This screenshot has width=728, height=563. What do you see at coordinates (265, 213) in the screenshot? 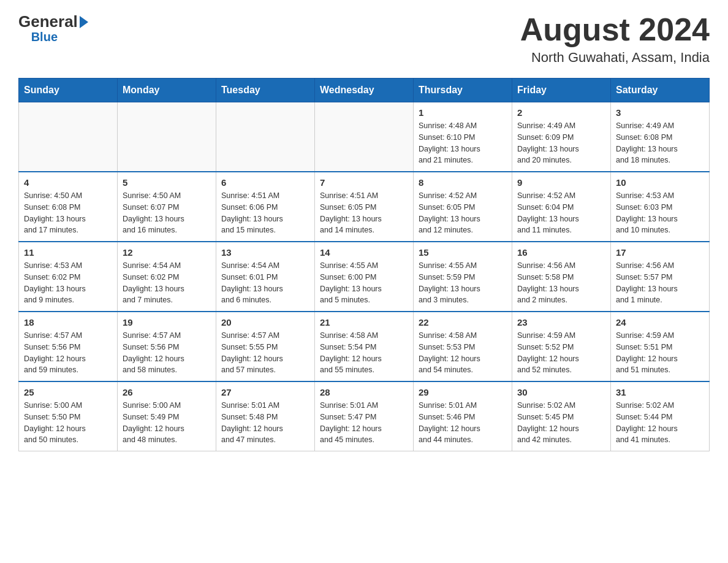
I see `day-info: Sunrise: 4:51 AMSunset: 6:06 PMDaylight:…` at bounding box center [265, 213].